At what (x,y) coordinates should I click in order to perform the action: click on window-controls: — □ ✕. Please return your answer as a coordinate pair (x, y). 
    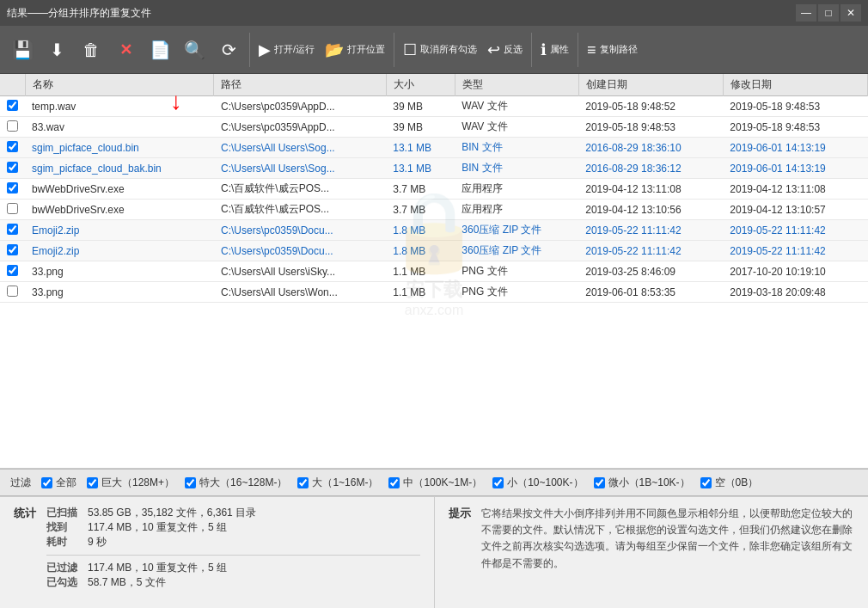
    Looking at the image, I should click on (828, 13).